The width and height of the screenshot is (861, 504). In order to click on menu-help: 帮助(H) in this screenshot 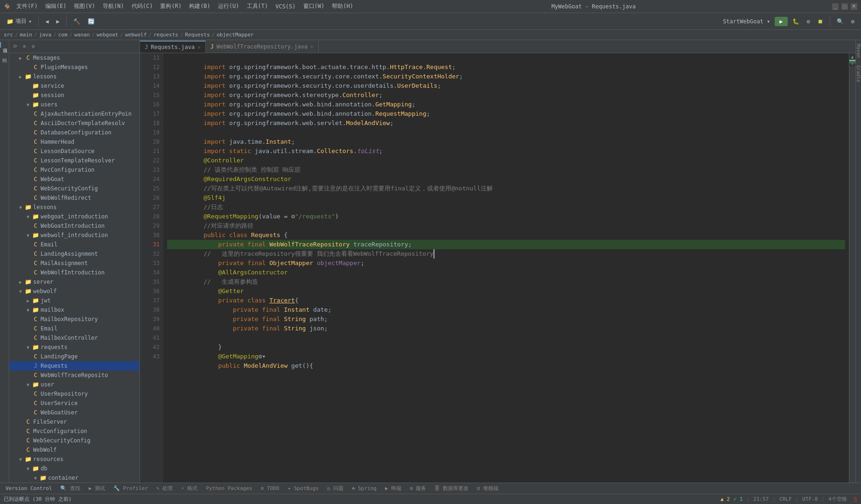, I will do `click(343, 7)`.